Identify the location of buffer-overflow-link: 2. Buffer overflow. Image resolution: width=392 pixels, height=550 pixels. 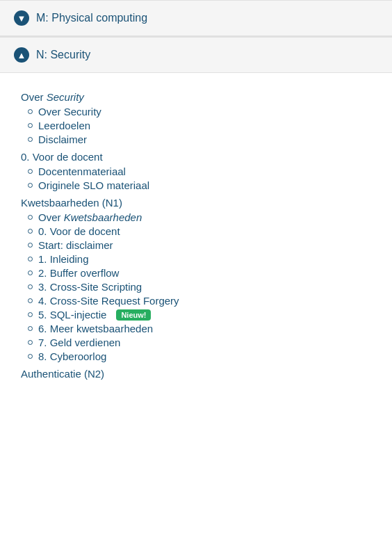
(79, 273).